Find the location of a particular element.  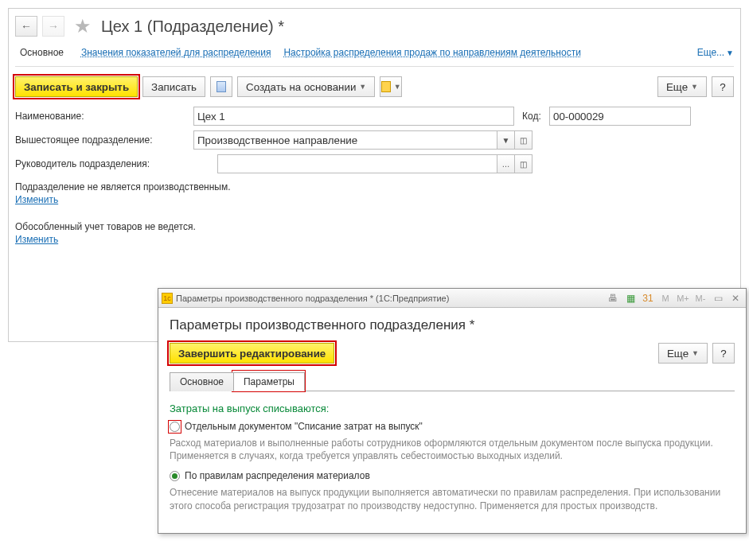

code-label: Код: is located at coordinates (533, 116).